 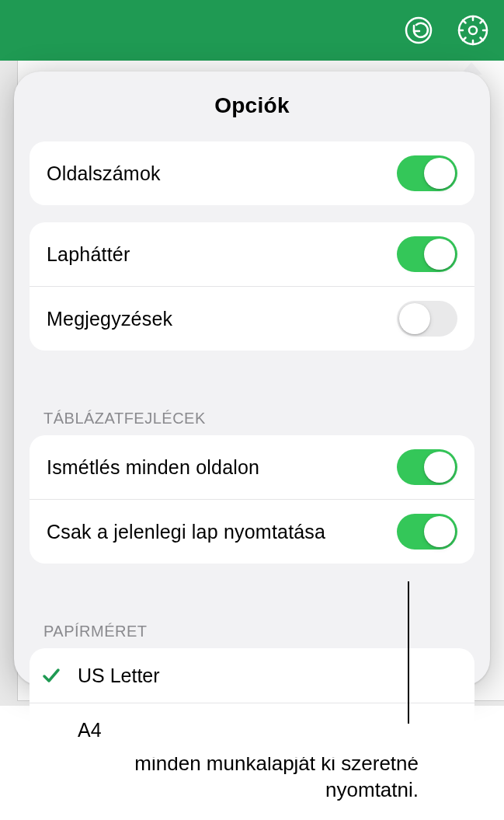 What do you see at coordinates (473, 30) in the screenshot?
I see `gear-icon` at bounding box center [473, 30].